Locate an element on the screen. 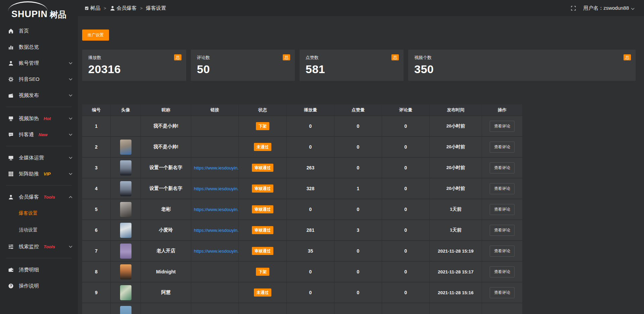  sidebar-item-label: 会员爆客 is located at coordinates (29, 197).